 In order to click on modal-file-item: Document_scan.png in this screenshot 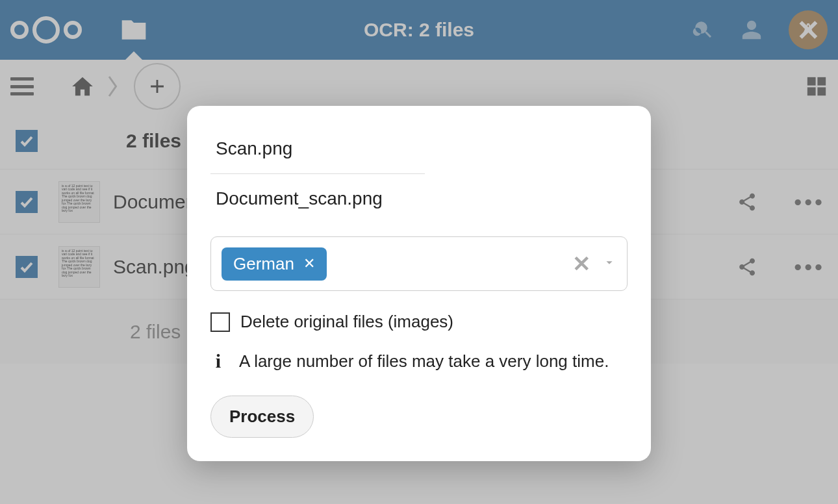, I will do `click(419, 199)`.